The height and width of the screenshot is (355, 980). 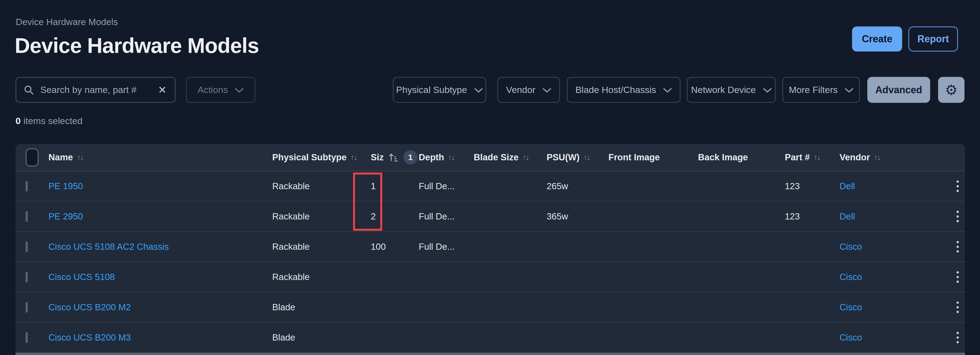 What do you see at coordinates (741, 157) in the screenshot?
I see `column-header-back-image: Back Image` at bounding box center [741, 157].